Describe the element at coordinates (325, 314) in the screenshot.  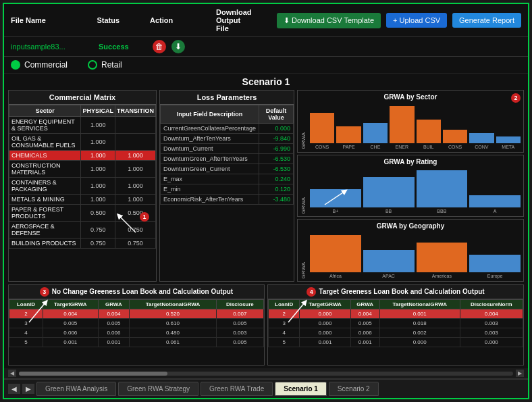
I see `br-cell: 0.000` at that location.